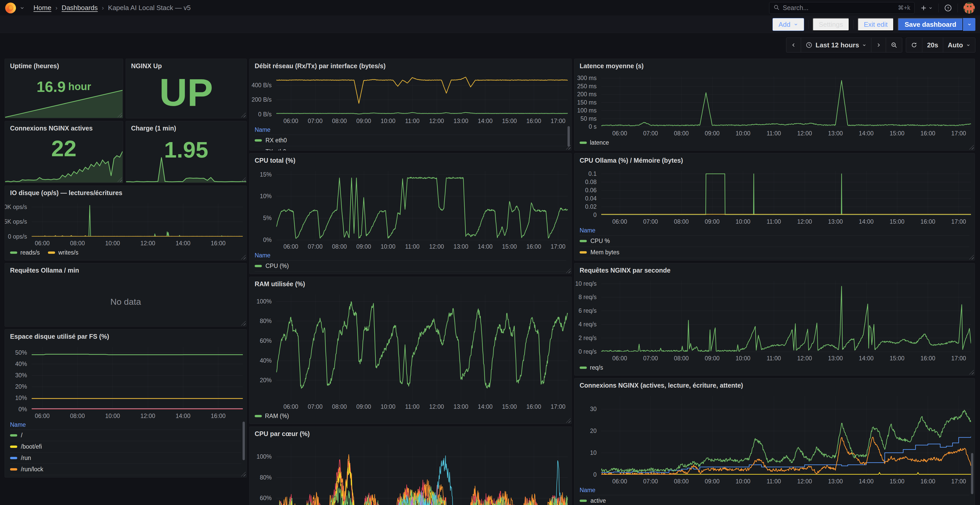  I want to click on edit-toolbar: Add Settings Exit edit Save dashboard, so click(490, 25).